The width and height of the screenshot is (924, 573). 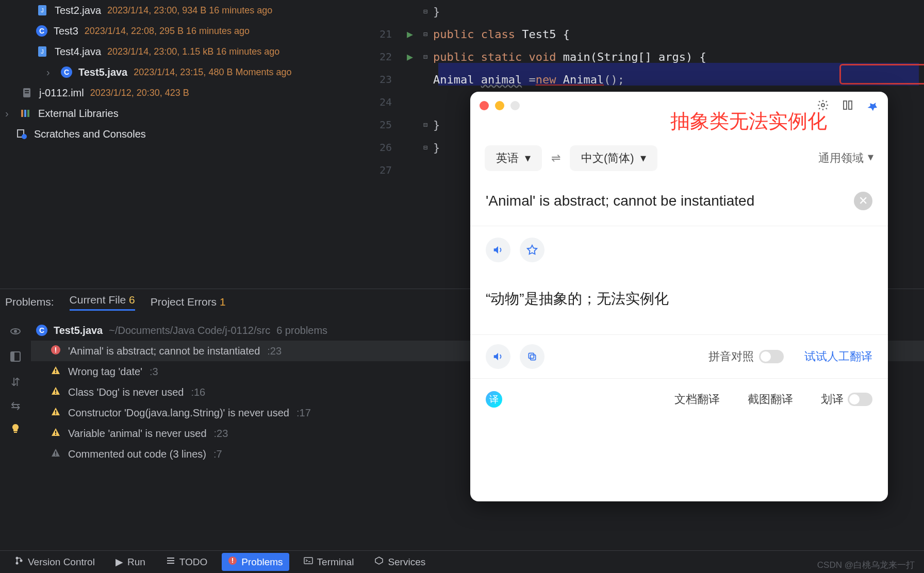 What do you see at coordinates (304, 413) in the screenshot?
I see `problem-location: :17` at bounding box center [304, 413].